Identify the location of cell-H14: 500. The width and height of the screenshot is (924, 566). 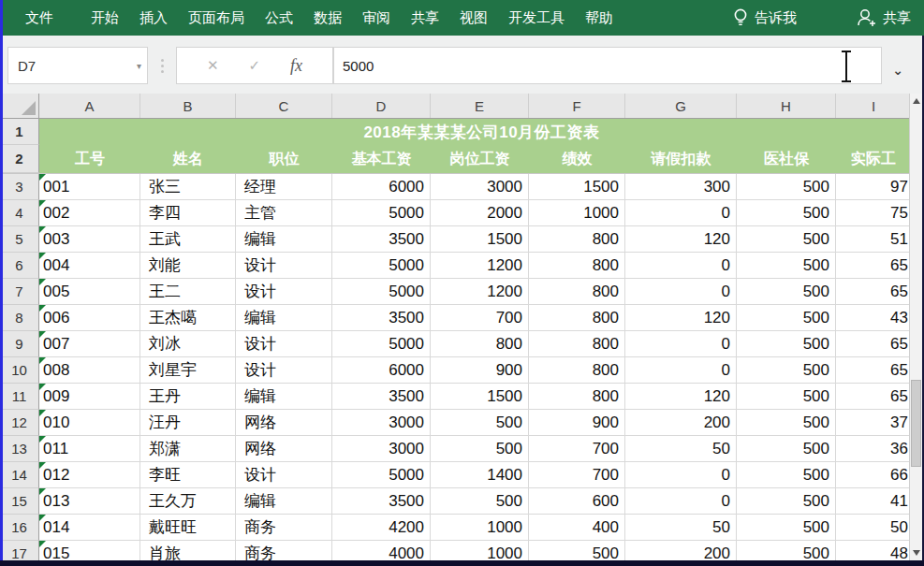
(786, 475).